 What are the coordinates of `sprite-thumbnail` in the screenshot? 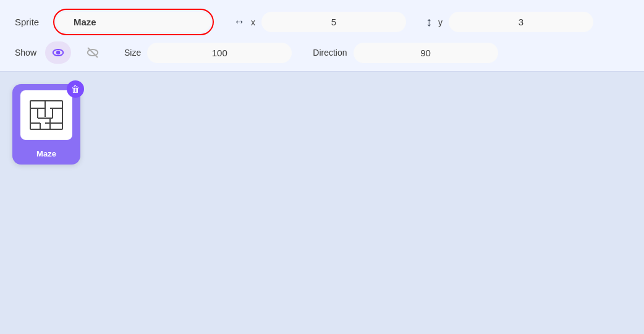 It's located at (46, 115).